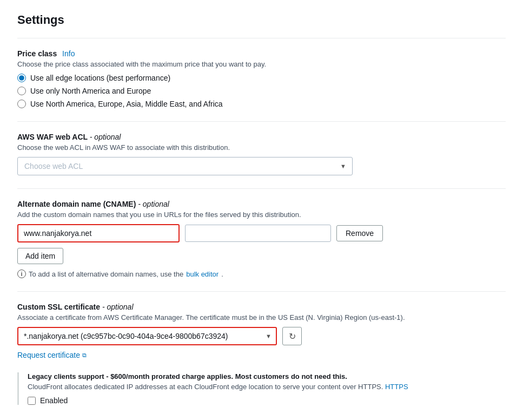 The width and height of the screenshot is (523, 420). I want to click on ssl-select-wrapper: *.nanjakorya.net (c9c957bc-0c90-404a-9ce…, so click(147, 336).